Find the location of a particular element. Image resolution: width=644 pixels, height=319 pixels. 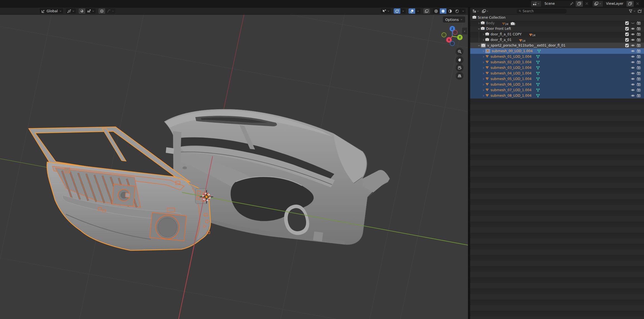

shading-solid-button is located at coordinates (443, 11).